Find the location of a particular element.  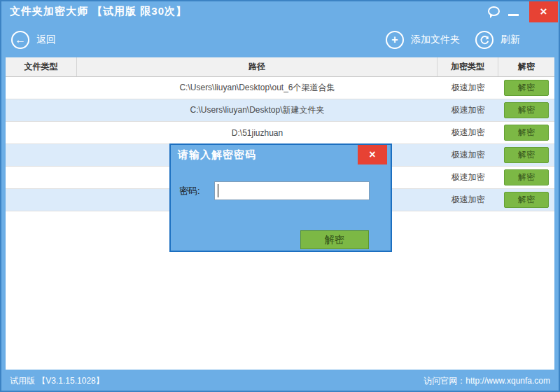

refresh-icon is located at coordinates (484, 40).